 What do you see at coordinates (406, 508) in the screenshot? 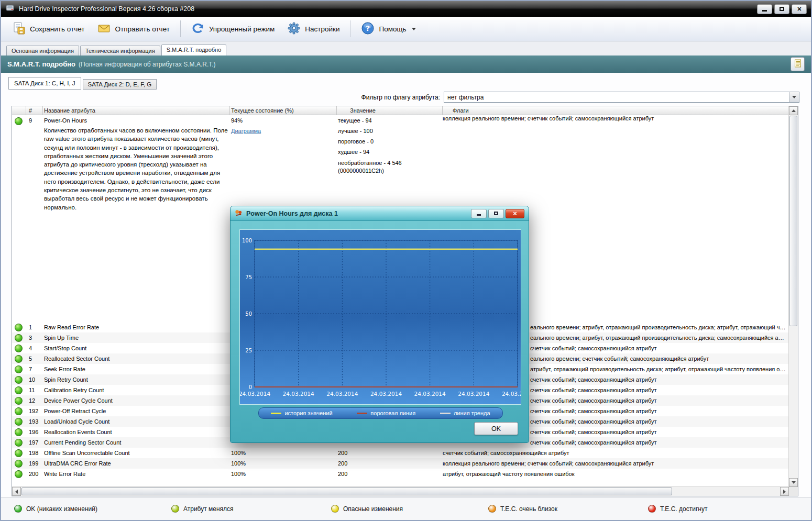
I see `status-legend: OK (никаких изменений)Атрибут менялсяОпа…` at bounding box center [406, 508].